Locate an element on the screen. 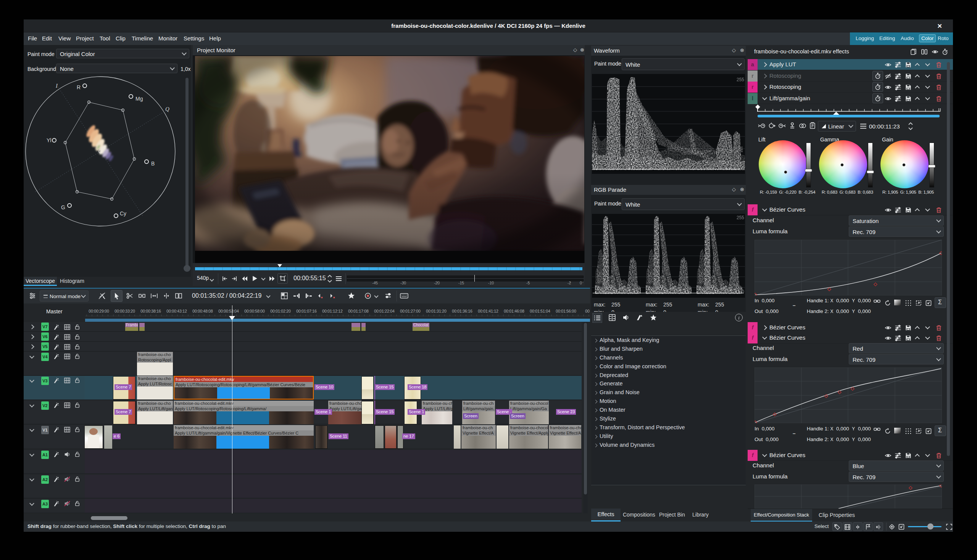 The image size is (977, 560). svg-text: 00:00:48:08 is located at coordinates (202, 311).